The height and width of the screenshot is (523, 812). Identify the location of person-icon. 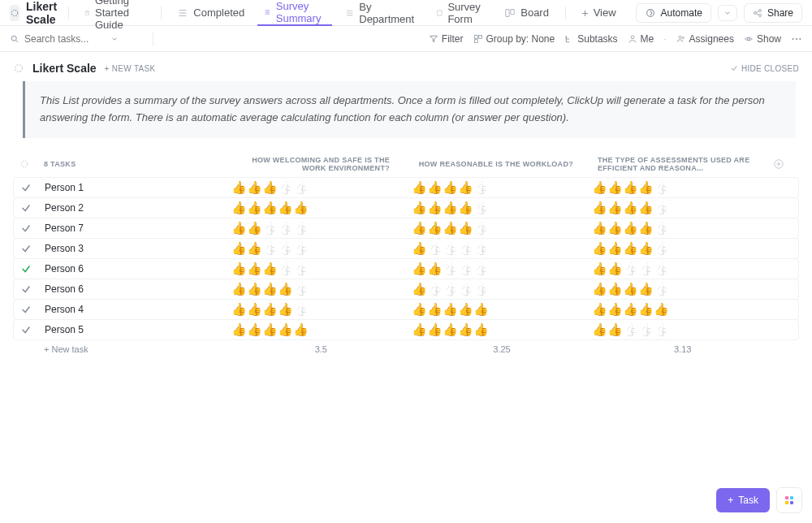
(633, 39).